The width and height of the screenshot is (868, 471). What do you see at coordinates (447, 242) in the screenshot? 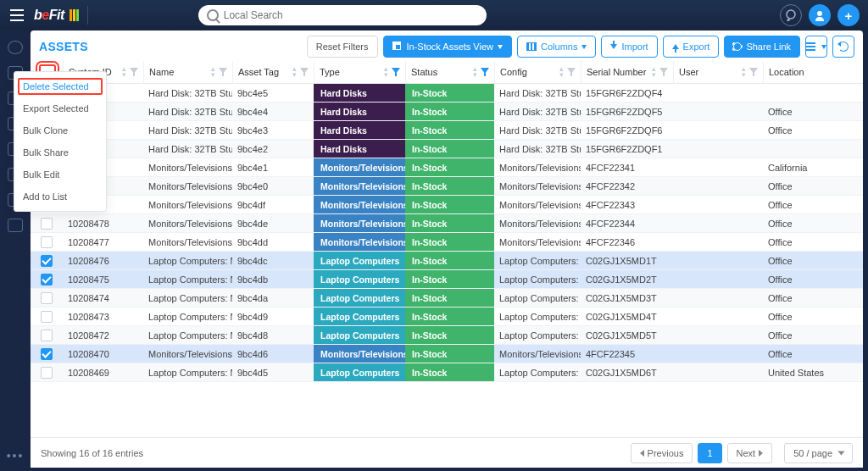
I see `table-row: 10208477Monitors/Televisions: 2...9bc4dd…` at bounding box center [447, 242].